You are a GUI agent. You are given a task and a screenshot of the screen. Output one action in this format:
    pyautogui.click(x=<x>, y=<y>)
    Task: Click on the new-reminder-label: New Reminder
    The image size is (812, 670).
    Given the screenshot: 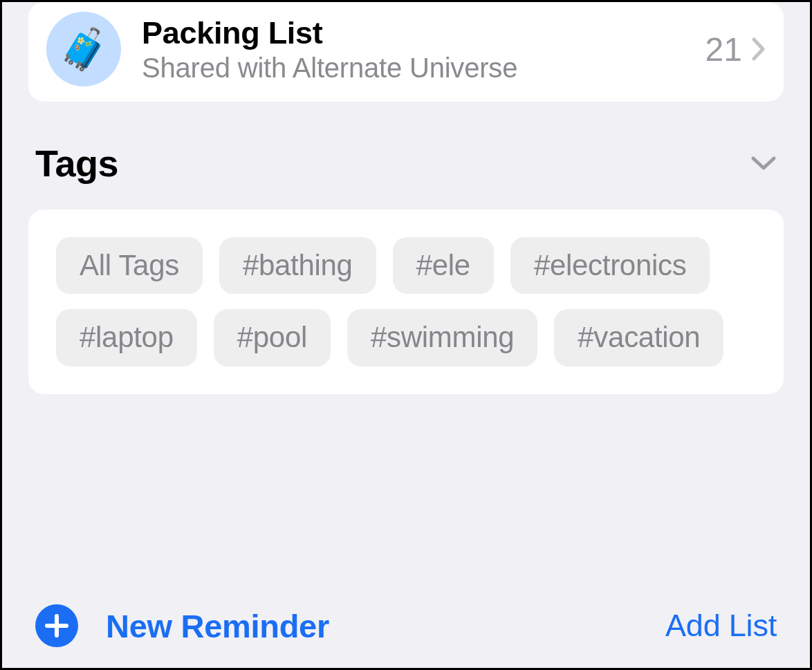 What is the action you would take?
    pyautogui.click(x=217, y=626)
    